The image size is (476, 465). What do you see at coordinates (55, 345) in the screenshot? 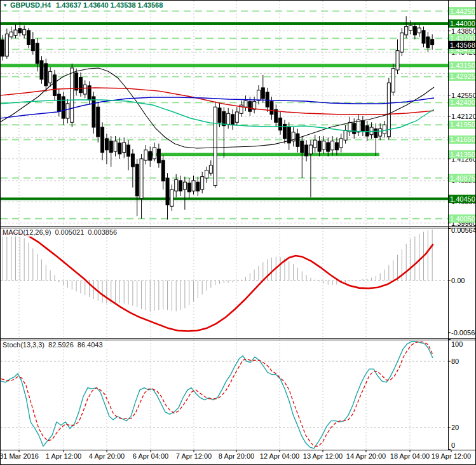
I see `stochastic-indicator-title: Stoch(13,3,3)82.592686.4043` at bounding box center [55, 345].